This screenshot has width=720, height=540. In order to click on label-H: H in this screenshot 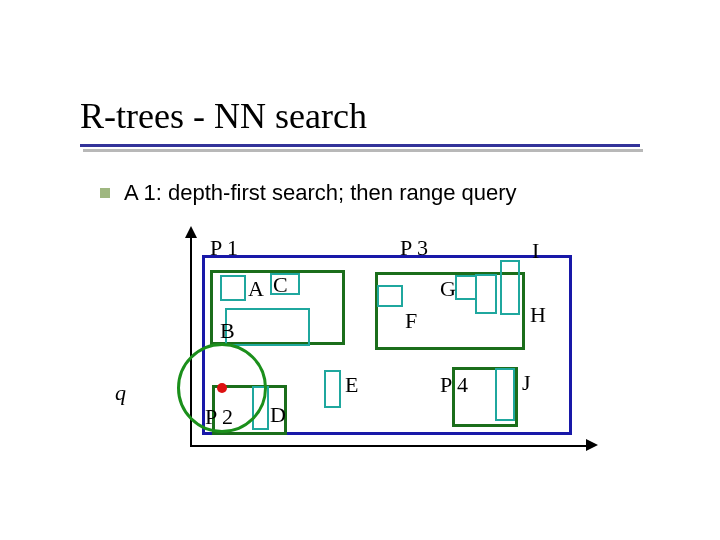, I will do `click(538, 315)`.